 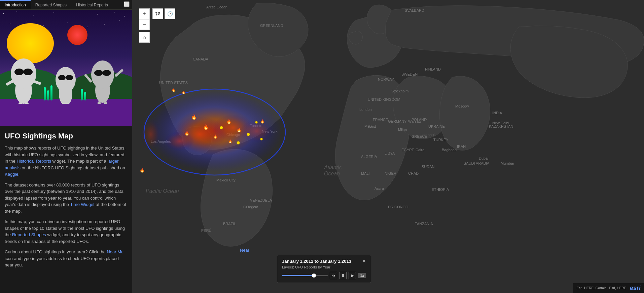 I want to click on ufo-icon-8: 🔥, so click(x=230, y=141).